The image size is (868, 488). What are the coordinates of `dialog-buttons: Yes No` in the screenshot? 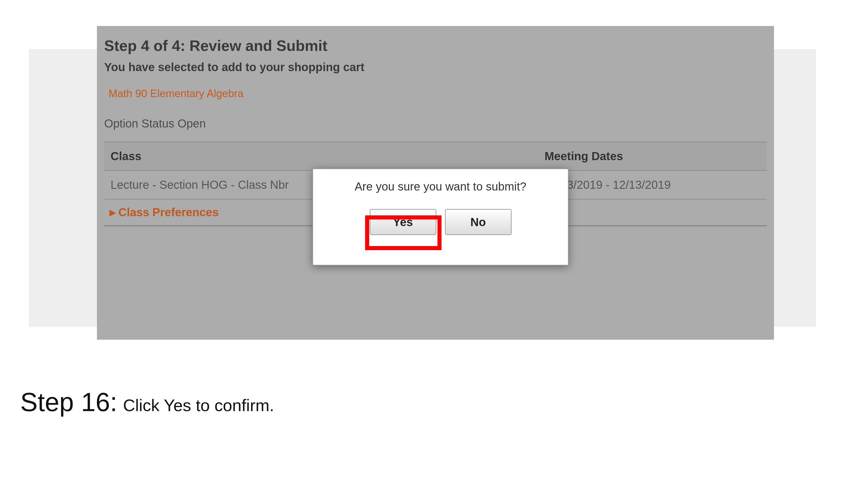 It's located at (441, 222).